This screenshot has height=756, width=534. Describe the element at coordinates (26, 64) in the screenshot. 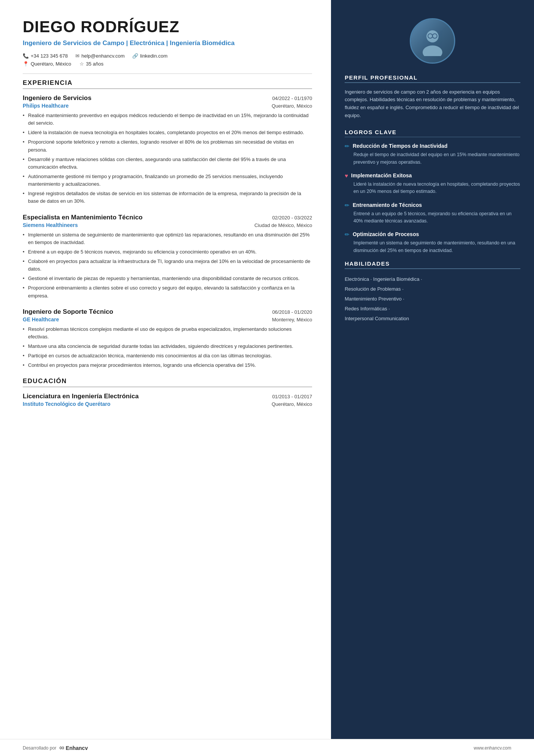

I see `location-icon: 📍` at that location.